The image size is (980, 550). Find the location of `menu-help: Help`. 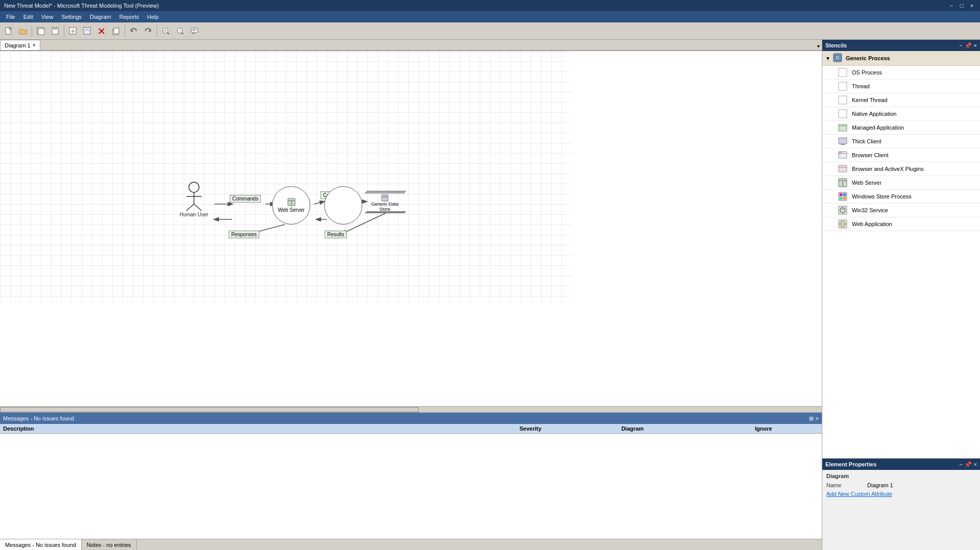

menu-help: Help is located at coordinates (153, 17).